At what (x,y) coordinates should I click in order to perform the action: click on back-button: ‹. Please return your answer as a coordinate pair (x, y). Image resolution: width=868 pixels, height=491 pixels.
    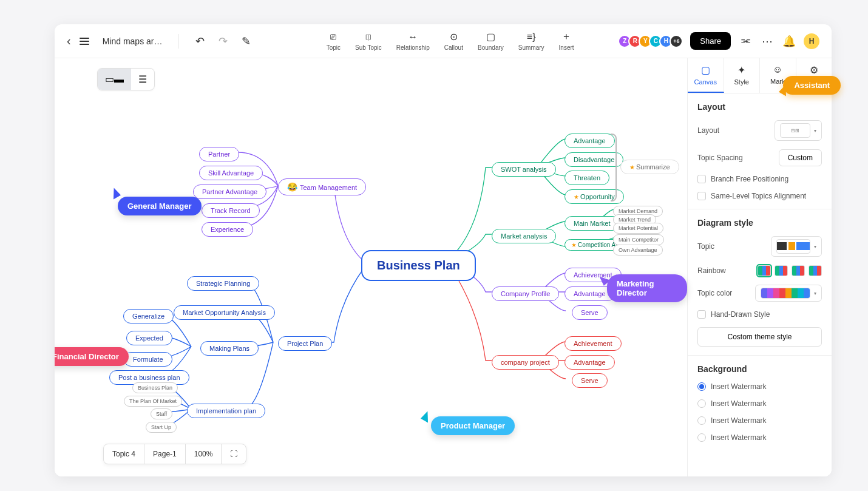
    Looking at the image, I should click on (69, 41).